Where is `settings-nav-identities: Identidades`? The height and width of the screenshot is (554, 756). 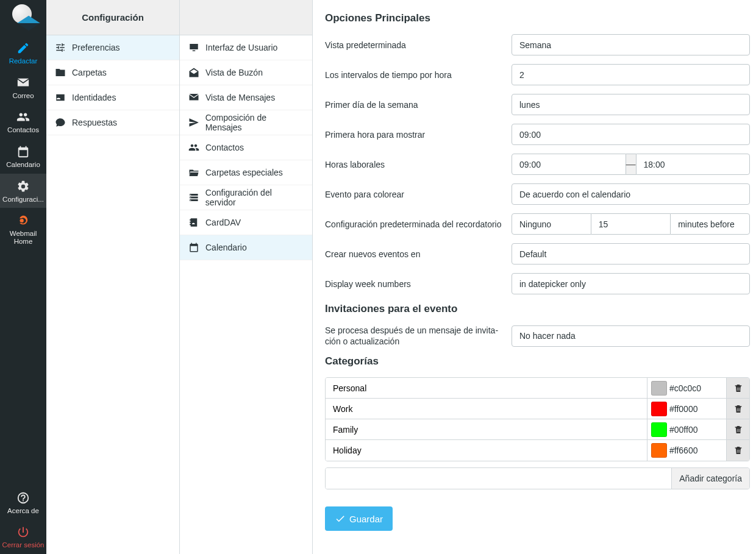
settings-nav-identities: Identidades is located at coordinates (113, 98).